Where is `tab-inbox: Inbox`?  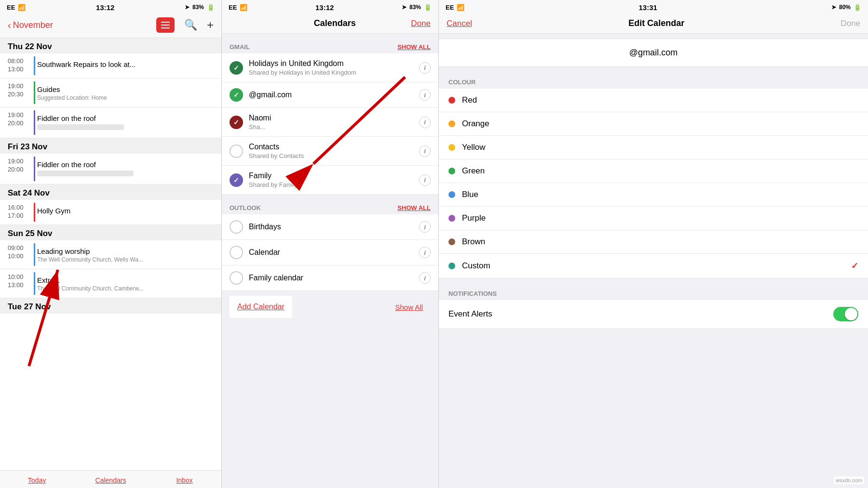 tab-inbox: Inbox is located at coordinates (184, 480).